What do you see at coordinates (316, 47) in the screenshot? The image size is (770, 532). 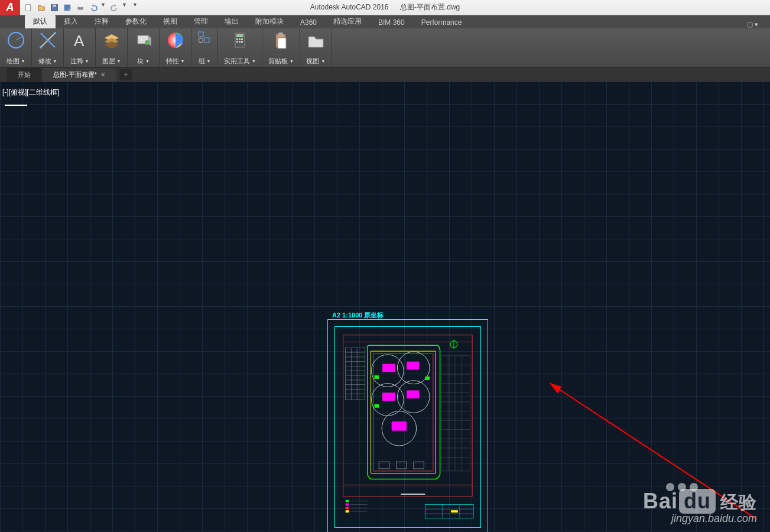 I see `panel-view: 视图▼` at bounding box center [316, 47].